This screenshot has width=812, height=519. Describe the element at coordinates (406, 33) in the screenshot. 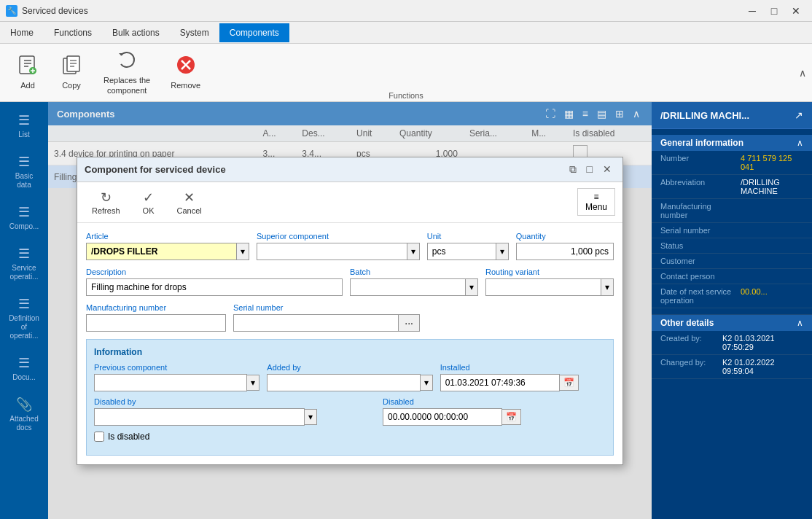

I see `menu-bar: Home Functions Bulk actions System Compo…` at that location.